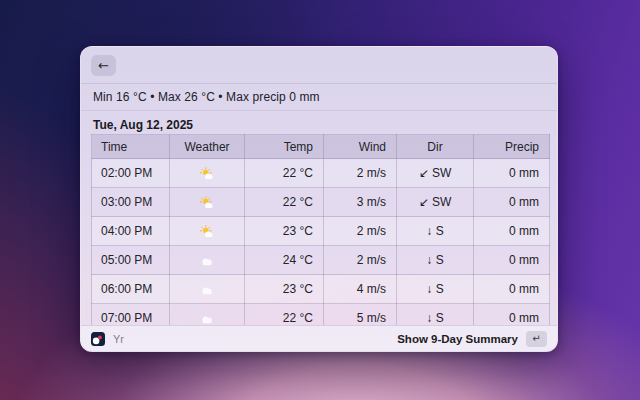  What do you see at coordinates (104, 66) in the screenshot?
I see `back-arrow-icon: ←` at bounding box center [104, 66].